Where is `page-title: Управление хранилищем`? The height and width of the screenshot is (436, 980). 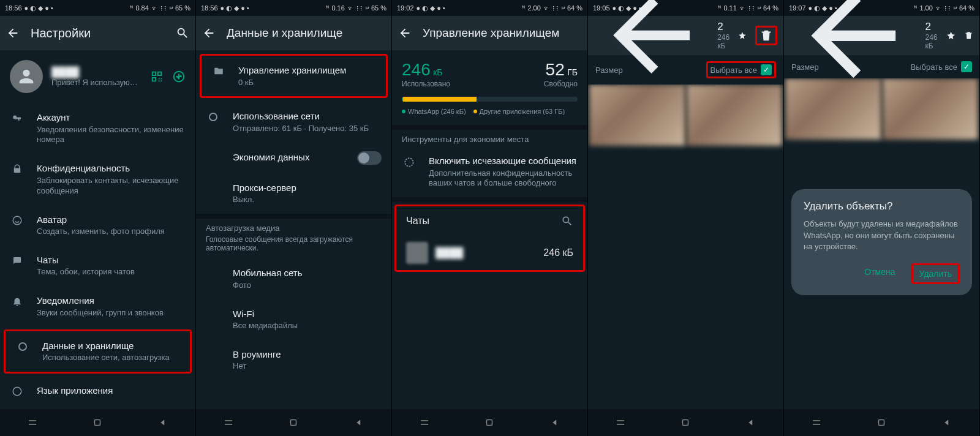
page-title: Управление хранилищем is located at coordinates (502, 33).